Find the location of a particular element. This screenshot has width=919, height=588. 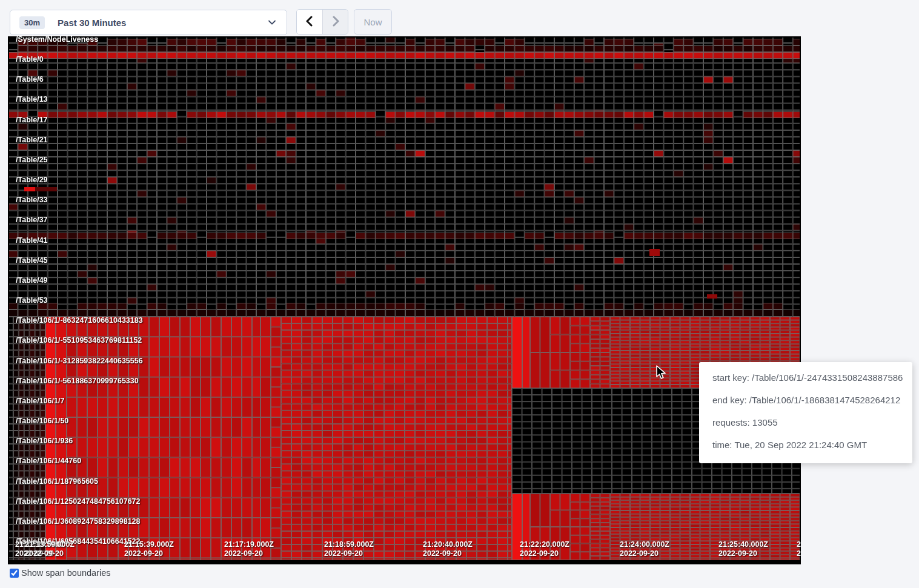

x-tick-label: 21:18:59.000Z2022-09-20 is located at coordinates (349, 549).